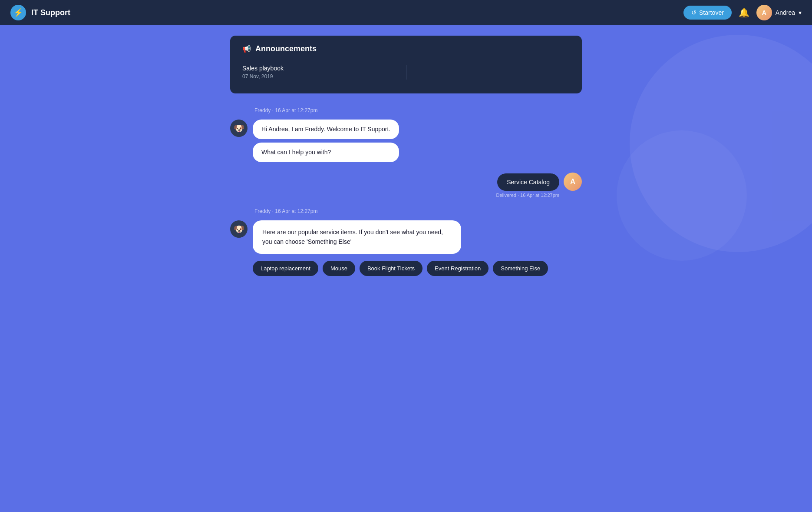 This screenshot has height=512, width=812. I want to click on bot-meta-1: Freddy · 16 Apr at 12:27pm, so click(418, 110).